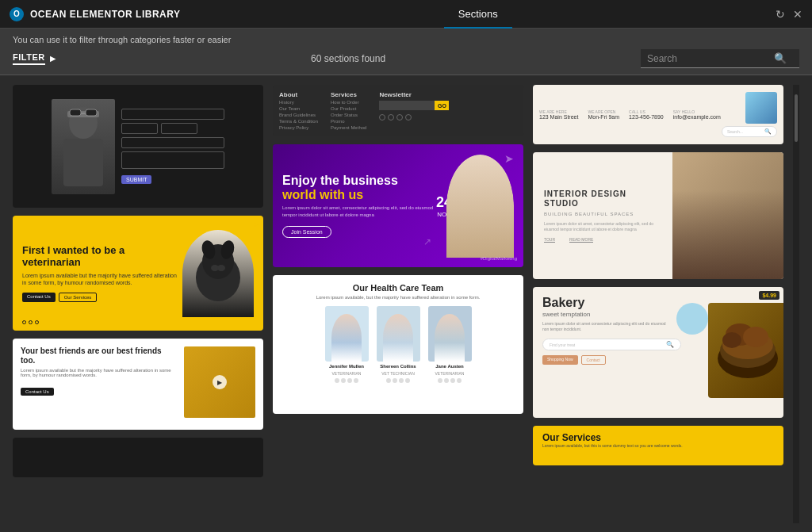 The image size is (812, 532). I want to click on card-healthcare-desc: Lorem ipsum available, but the majority …, so click(398, 297).